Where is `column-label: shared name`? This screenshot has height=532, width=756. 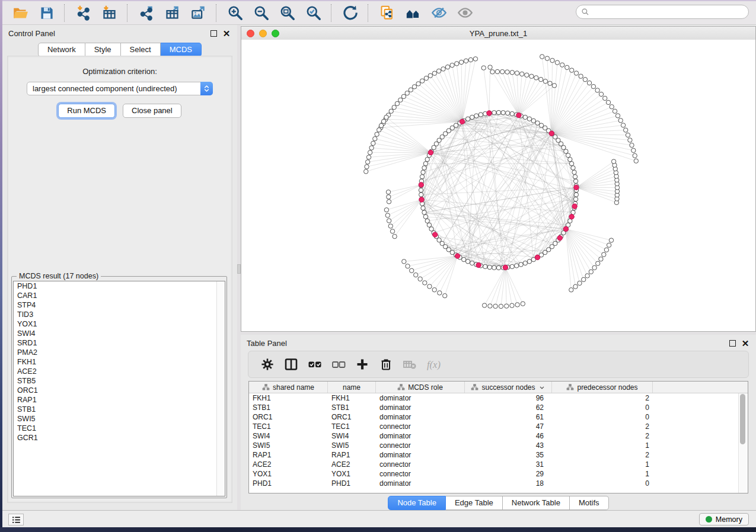 column-label: shared name is located at coordinates (294, 387).